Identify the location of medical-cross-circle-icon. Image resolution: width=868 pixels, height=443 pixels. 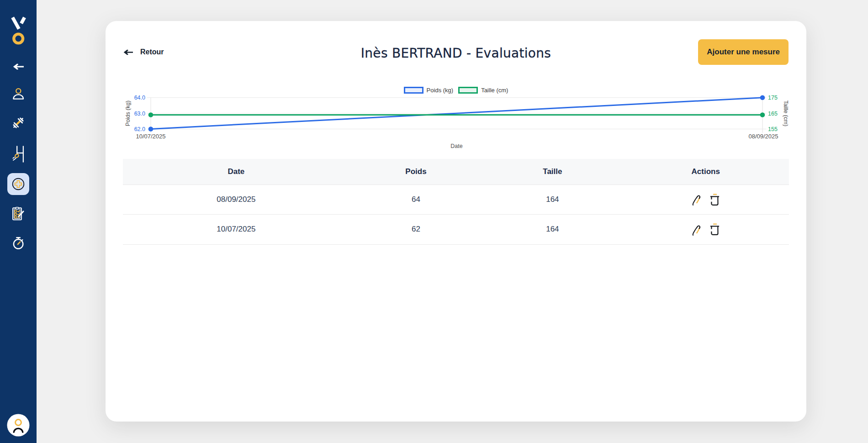
(18, 184).